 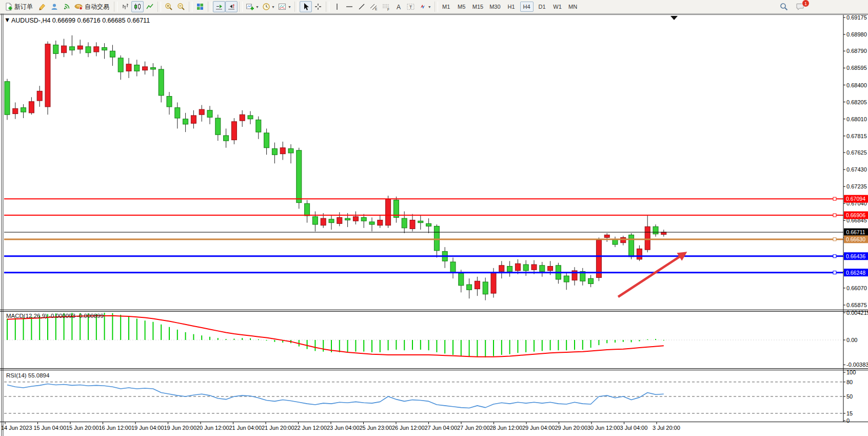 I want to click on cloud-user-icon, so click(x=54, y=7).